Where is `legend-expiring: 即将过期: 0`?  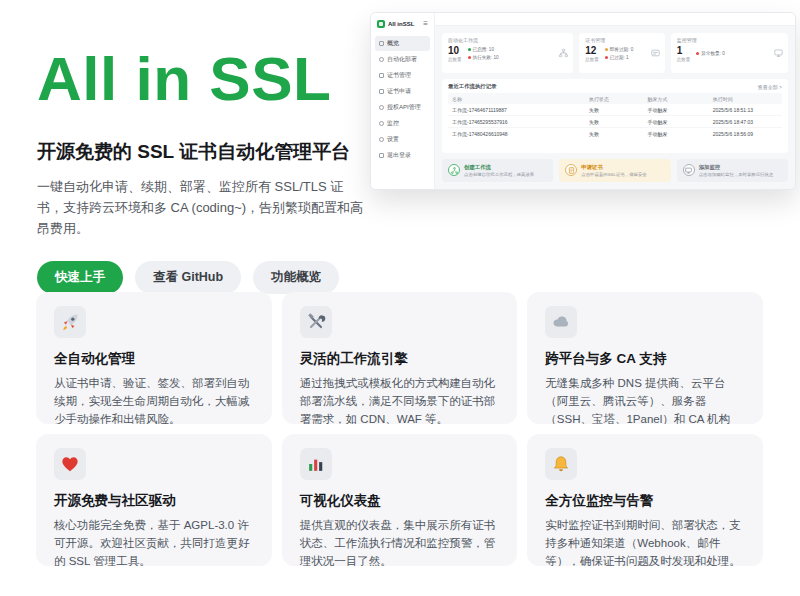 legend-expiring: 即将过期: 0 is located at coordinates (619, 50).